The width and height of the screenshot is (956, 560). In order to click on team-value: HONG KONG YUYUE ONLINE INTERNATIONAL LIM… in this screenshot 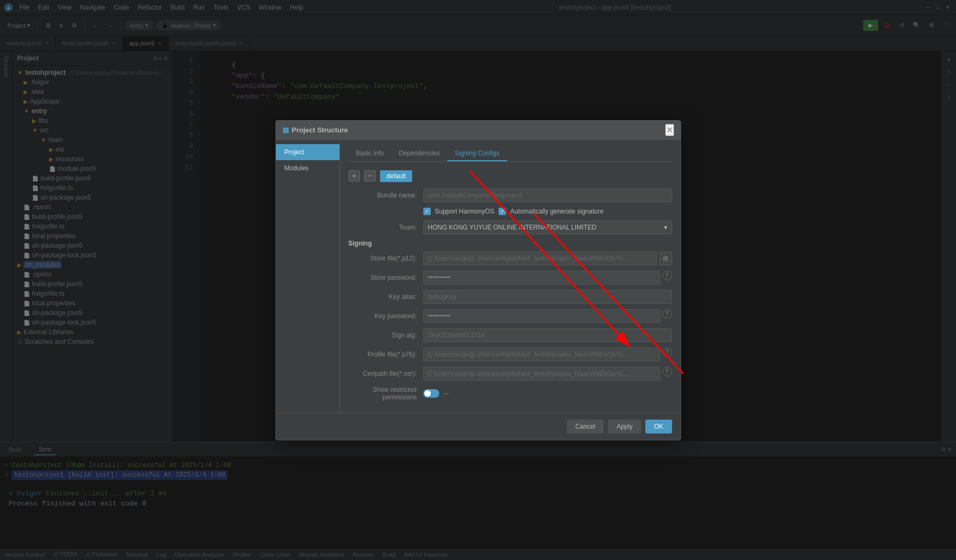, I will do `click(512, 227)`.